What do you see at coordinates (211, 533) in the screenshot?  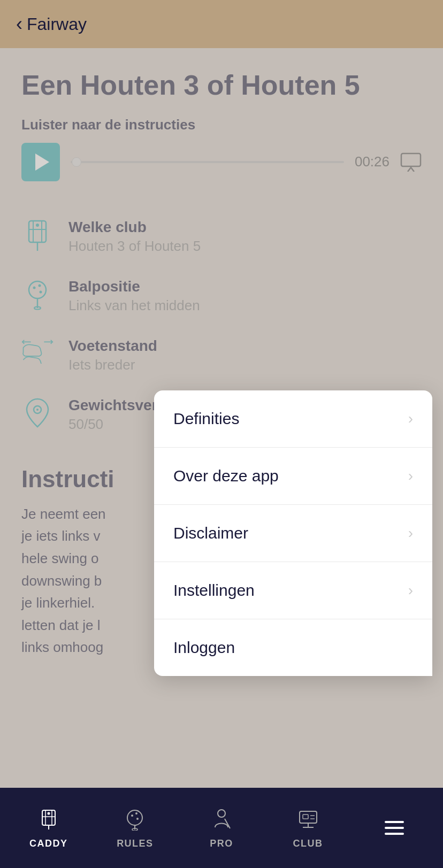 I see `menu-item-disclaimer-label: Disclaimer` at bounding box center [211, 533].